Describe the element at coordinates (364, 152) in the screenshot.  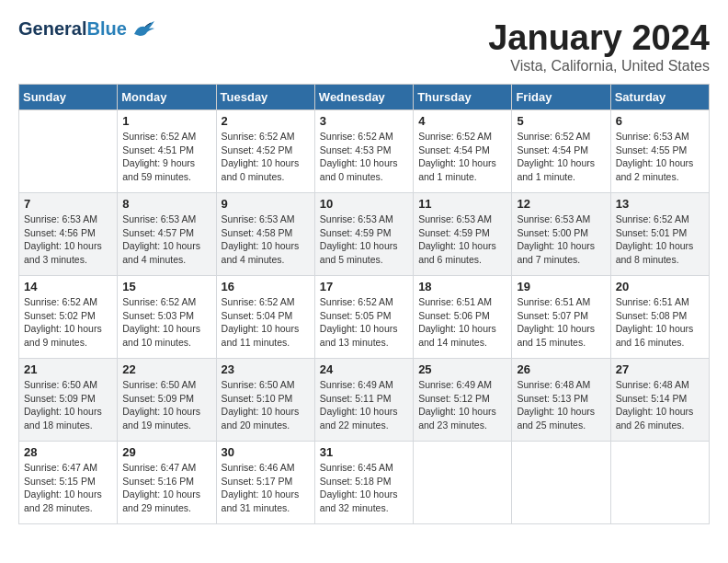
I see `calendar-week-1: 1Sunrise: 6:52 AM Sunset: 4:51 PM Daylig…` at that location.